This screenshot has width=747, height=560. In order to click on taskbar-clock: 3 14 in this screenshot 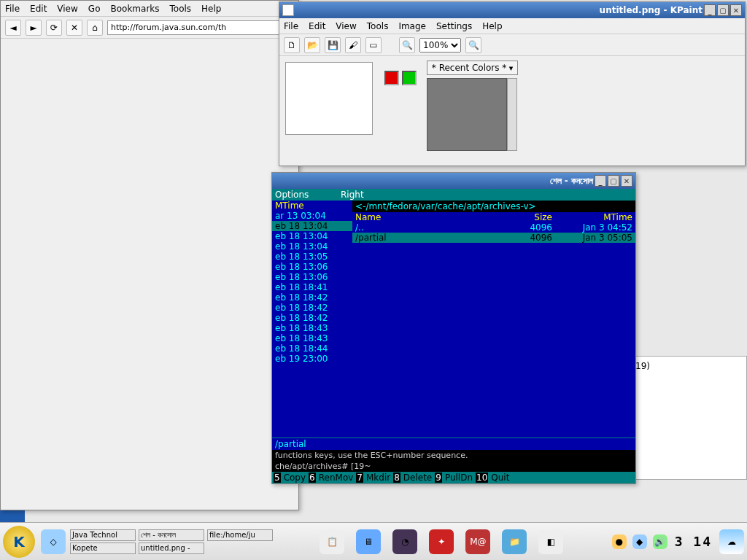, I will do `click(693, 541)`.